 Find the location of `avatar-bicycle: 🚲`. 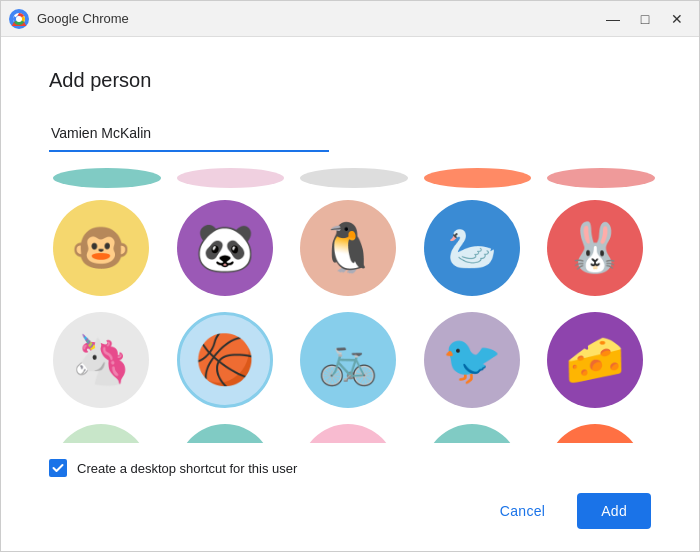

avatar-bicycle: 🚲 is located at coordinates (348, 360).